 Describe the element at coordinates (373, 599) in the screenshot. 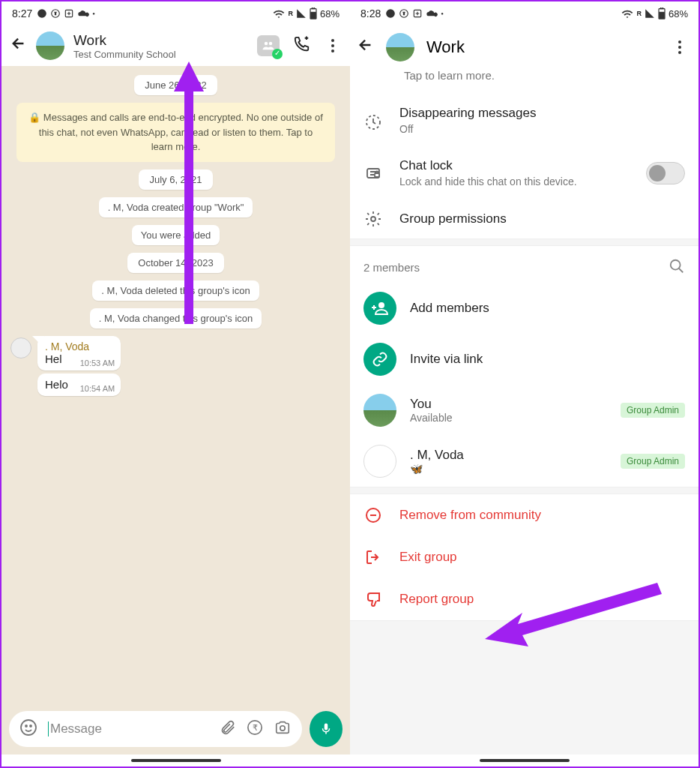

I see `thumbs-down-icon` at that location.